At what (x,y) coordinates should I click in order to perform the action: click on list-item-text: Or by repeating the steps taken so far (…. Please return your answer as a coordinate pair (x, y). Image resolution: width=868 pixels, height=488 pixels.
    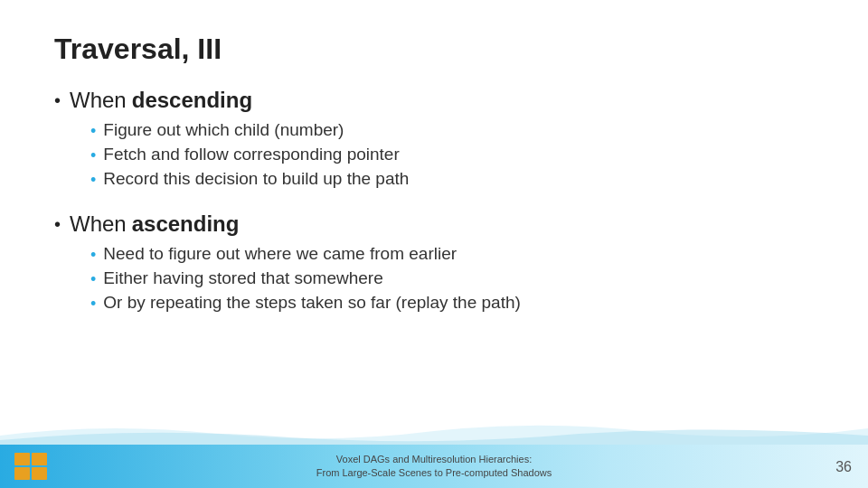
    Looking at the image, I should click on (312, 303).